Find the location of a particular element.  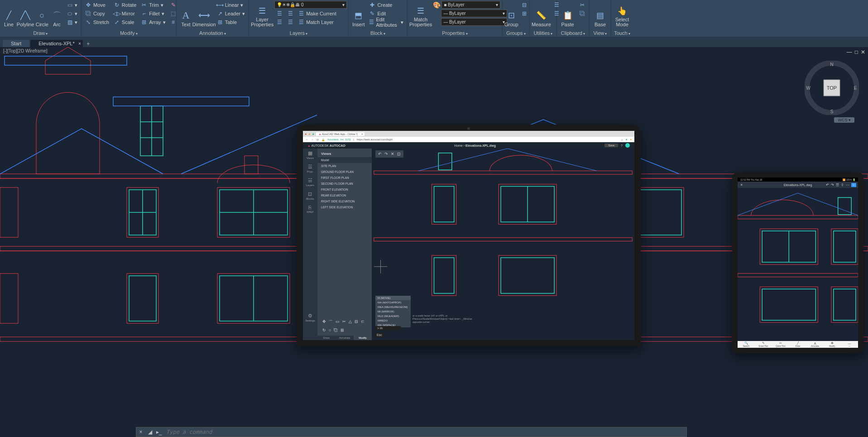

view-panel-title: View is located at coordinates (600, 33).